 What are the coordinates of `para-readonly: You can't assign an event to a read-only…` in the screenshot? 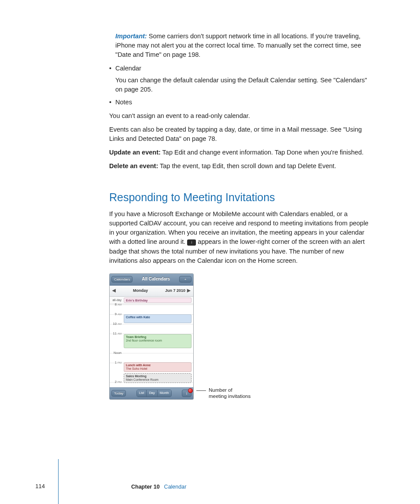 It's located at (241, 116).